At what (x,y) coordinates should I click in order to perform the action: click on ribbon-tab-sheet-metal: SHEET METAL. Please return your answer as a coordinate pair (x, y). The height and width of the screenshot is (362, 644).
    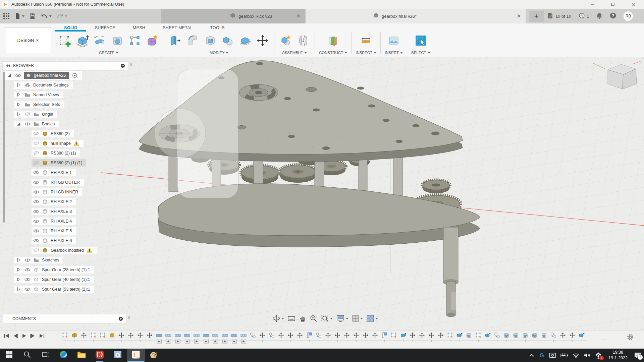
    Looking at the image, I should click on (178, 28).